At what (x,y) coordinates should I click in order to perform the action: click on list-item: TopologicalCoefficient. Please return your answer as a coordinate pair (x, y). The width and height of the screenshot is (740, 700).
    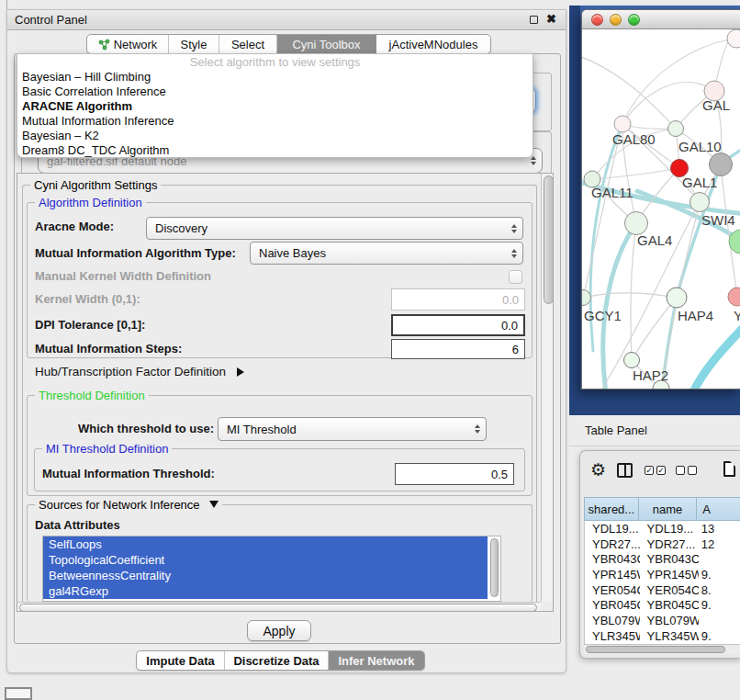
    Looking at the image, I should click on (265, 560).